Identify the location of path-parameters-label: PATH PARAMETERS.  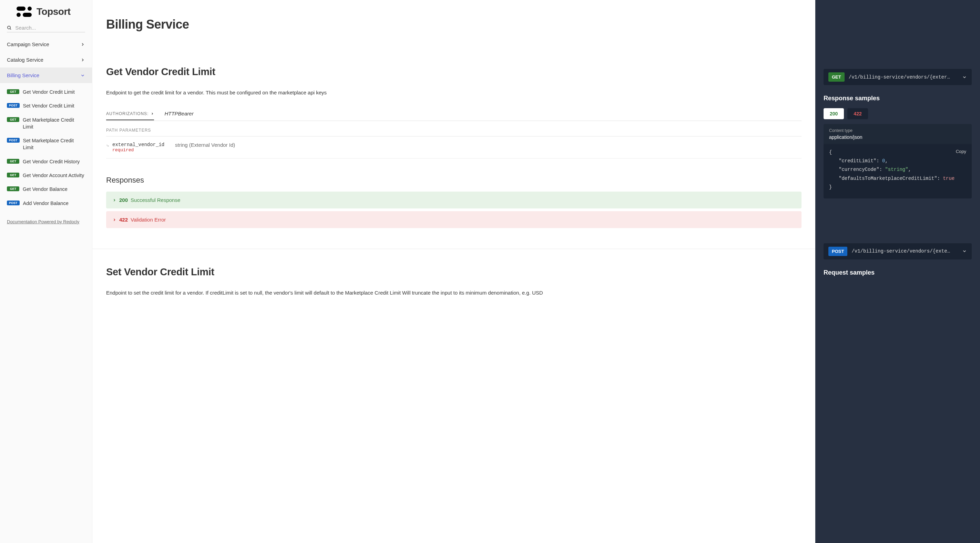
(454, 132).